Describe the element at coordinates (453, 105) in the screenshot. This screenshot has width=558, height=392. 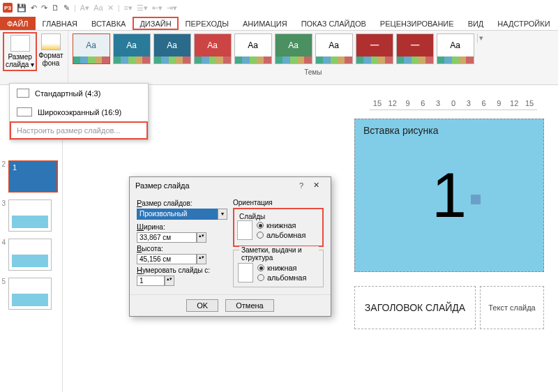
I see `ruler-horizontal: 15 12 9 6 3 0 3 6 9 12 15` at that location.